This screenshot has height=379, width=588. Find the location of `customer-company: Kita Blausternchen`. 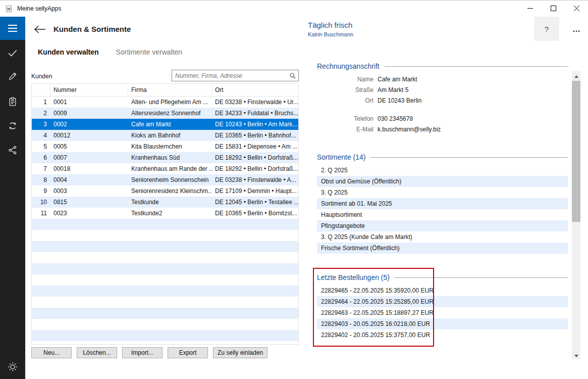

customer-company: Kita Blausternchen is located at coordinates (170, 147).